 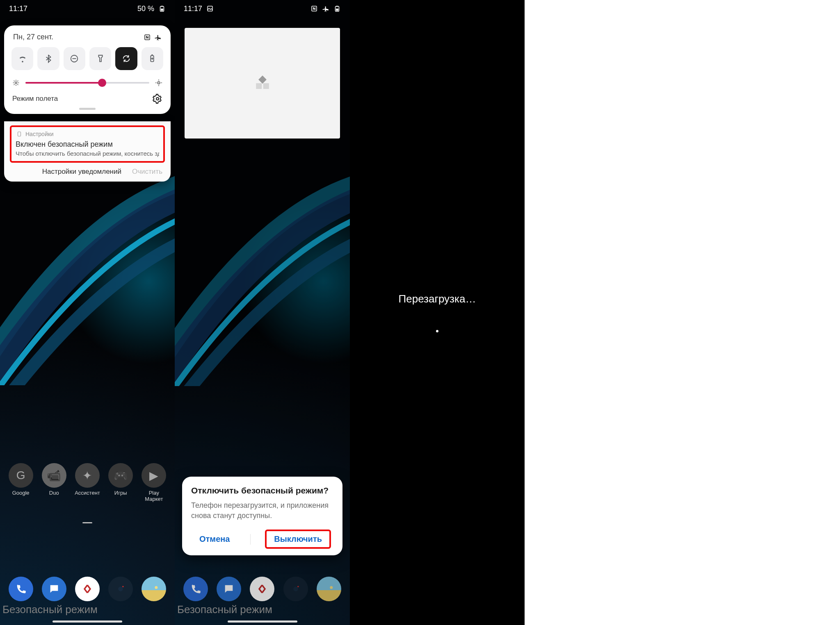 What do you see at coordinates (262, 516) in the screenshot?
I see `confirm-dialog: Отключить безопасный режим? Телефон пере…` at bounding box center [262, 516].